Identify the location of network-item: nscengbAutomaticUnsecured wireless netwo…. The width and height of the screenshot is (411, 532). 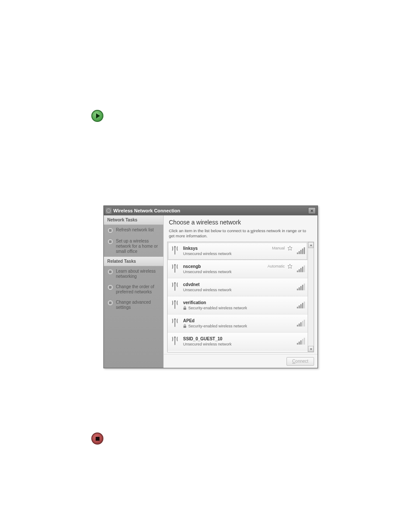
(238, 269).